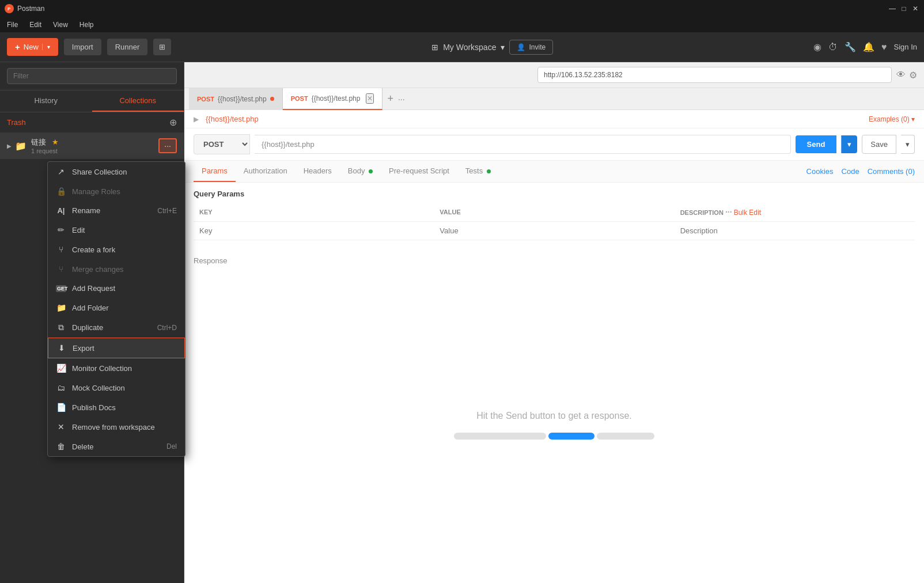  I want to click on save-caret-button: ▾, so click(908, 144).